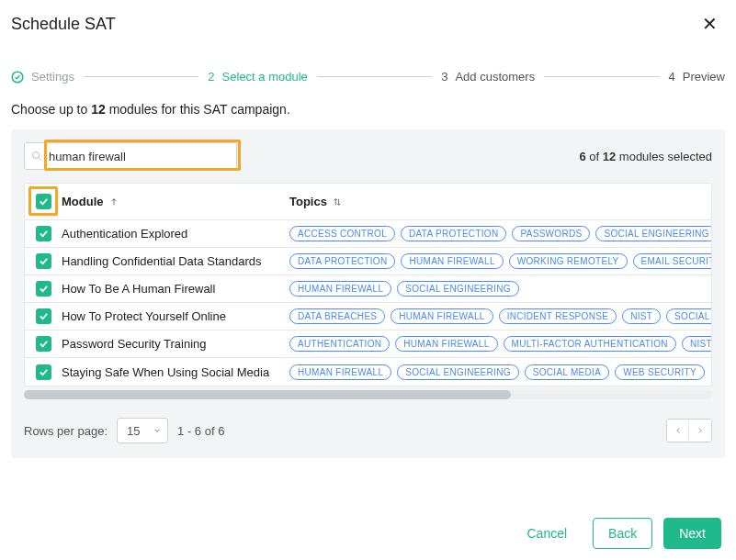  What do you see at coordinates (494, 77) in the screenshot?
I see `step-label: Add customers` at bounding box center [494, 77].